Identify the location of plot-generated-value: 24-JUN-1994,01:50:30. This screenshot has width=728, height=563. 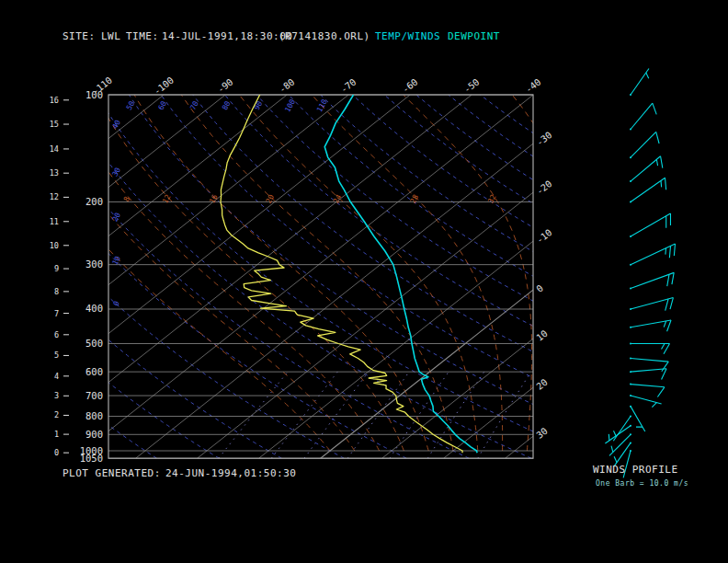
(231, 473).